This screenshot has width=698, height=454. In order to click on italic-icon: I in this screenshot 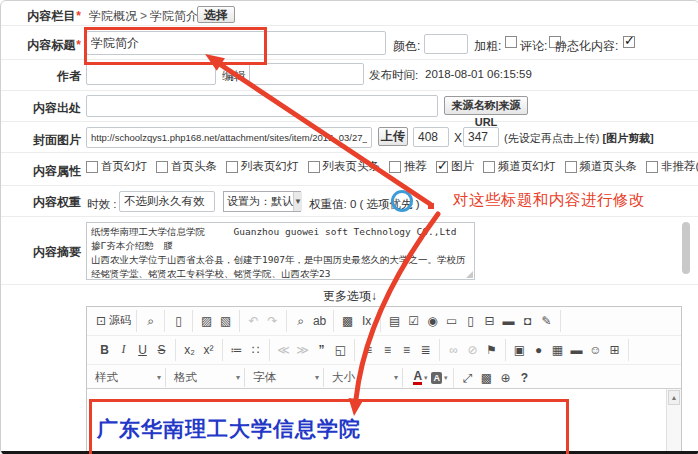, I will do `click(124, 350)`.